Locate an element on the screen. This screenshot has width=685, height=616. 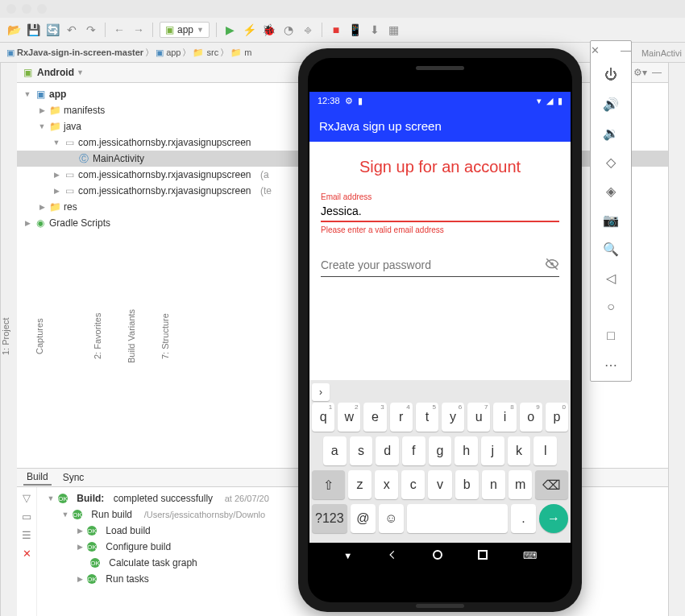
project-view-selector: Android▼ is located at coordinates (60, 72).